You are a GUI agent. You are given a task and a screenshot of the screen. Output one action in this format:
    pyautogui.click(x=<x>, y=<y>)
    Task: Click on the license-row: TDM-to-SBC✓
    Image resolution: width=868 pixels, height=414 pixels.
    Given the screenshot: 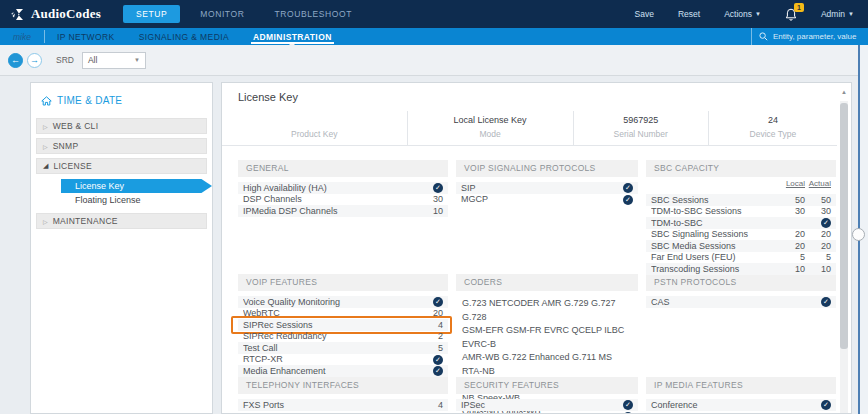 What is the action you would take?
    pyautogui.click(x=741, y=223)
    